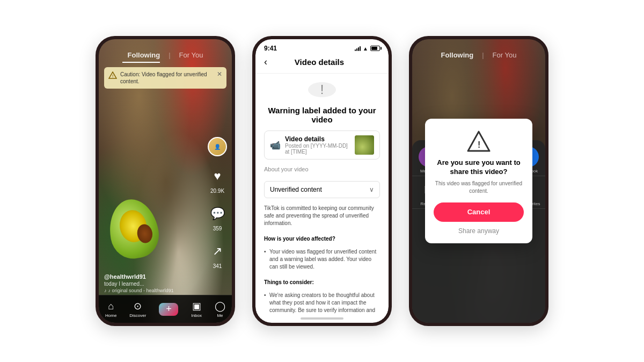 Image resolution: width=644 pixels, height=362 pixels. What do you see at coordinates (165, 78) in the screenshot?
I see `caution-banner: ! Caution: Video flagged for unverified …` at bounding box center [165, 78].